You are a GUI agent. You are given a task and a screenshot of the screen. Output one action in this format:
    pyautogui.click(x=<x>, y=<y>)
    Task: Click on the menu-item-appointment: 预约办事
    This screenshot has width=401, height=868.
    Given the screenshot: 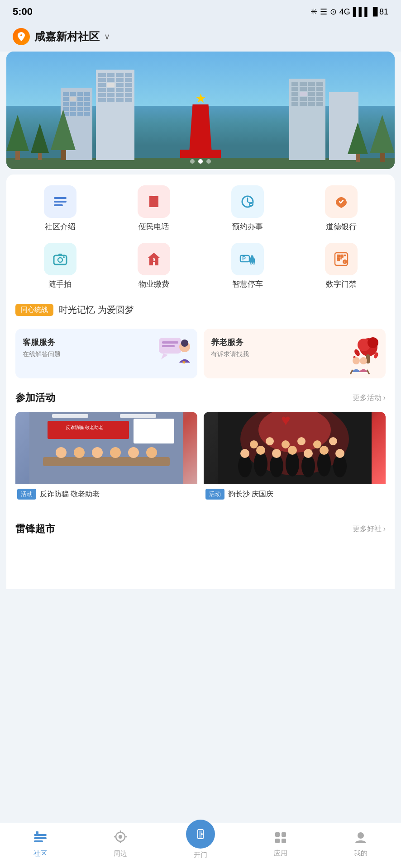 What is the action you would take?
    pyautogui.click(x=247, y=209)
    